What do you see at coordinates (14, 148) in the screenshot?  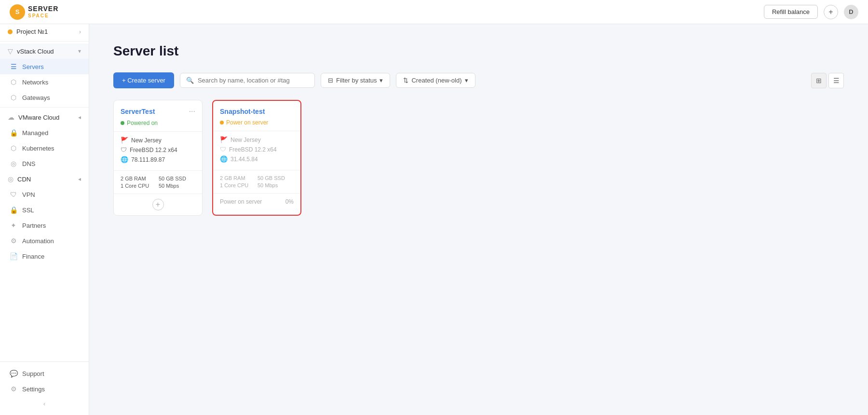 I see `kubernetes-icon: ⬡` at bounding box center [14, 148].